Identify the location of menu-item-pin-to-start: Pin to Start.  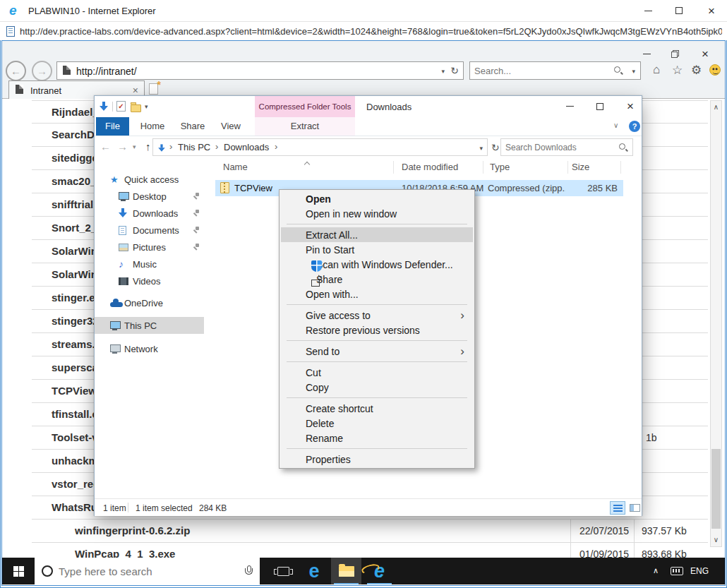
(377, 250).